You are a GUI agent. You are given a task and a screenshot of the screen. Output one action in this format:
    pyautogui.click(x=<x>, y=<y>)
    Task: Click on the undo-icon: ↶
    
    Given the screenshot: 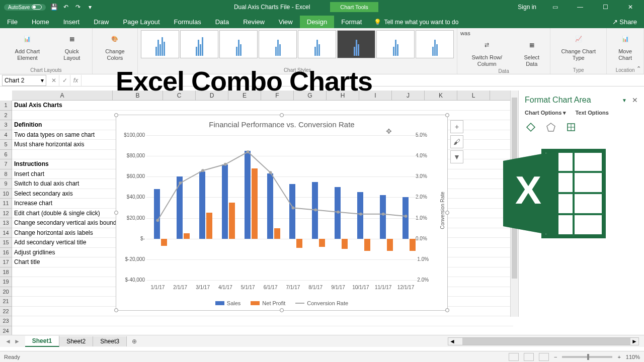 What is the action you would take?
    pyautogui.click(x=66, y=7)
    